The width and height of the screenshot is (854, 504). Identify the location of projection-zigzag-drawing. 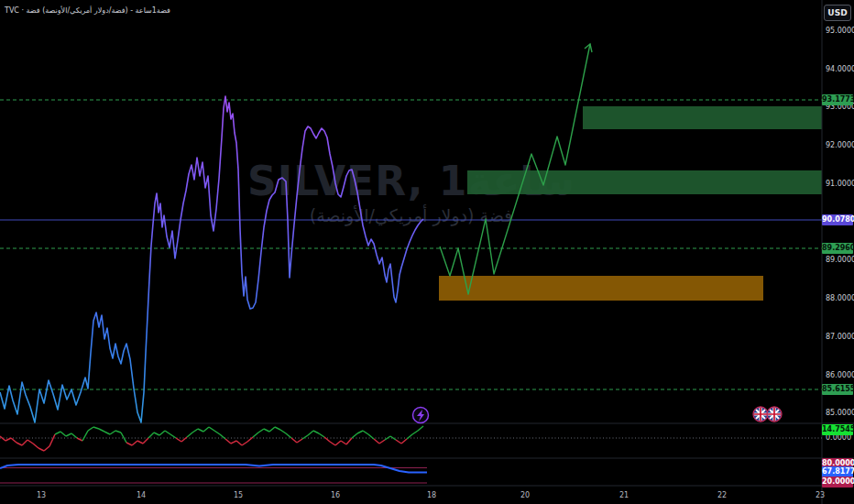
(515, 169).